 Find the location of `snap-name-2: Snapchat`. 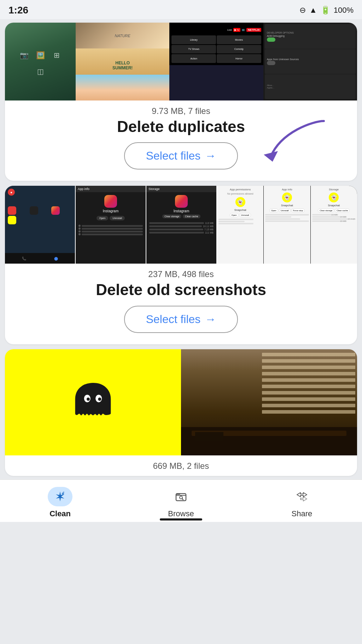

snap-name-2: Snapchat is located at coordinates (287, 205).